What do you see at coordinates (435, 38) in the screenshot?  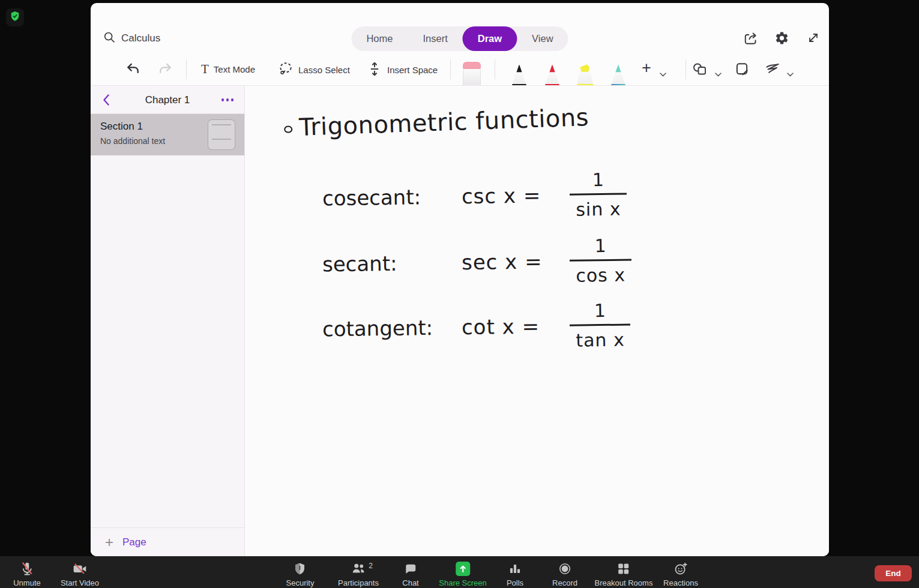 I see `tab-insert: Insert` at bounding box center [435, 38].